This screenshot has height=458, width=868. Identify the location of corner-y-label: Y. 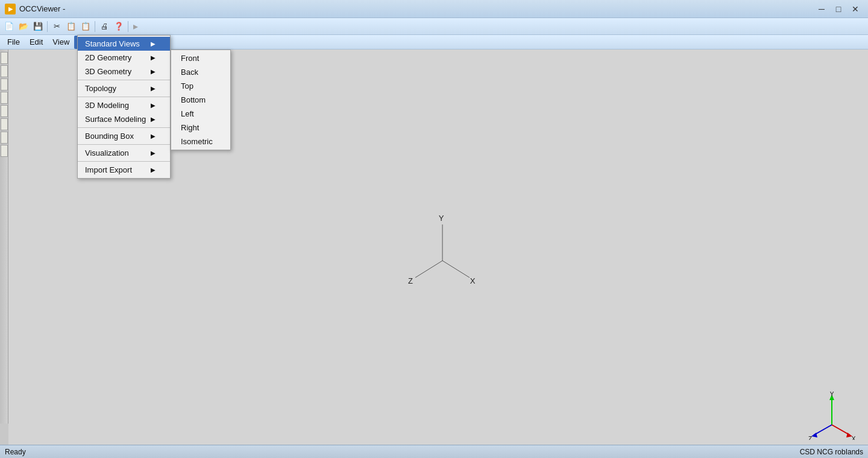
(832, 395).